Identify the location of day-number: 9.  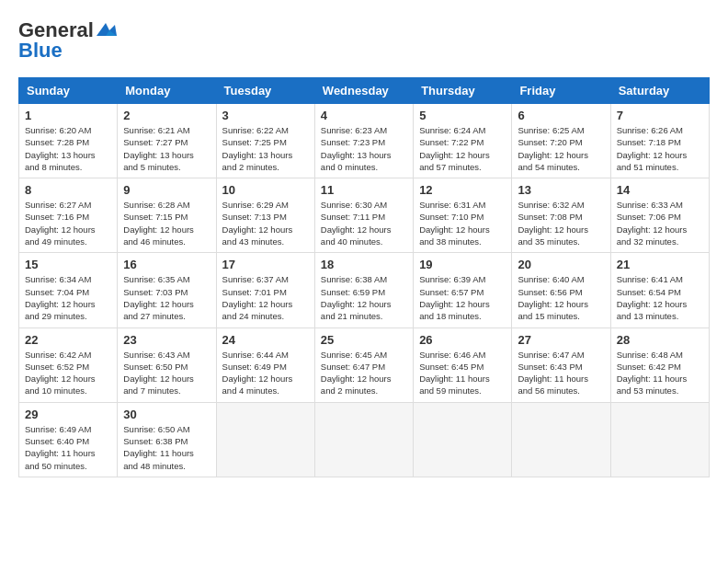
(166, 190).